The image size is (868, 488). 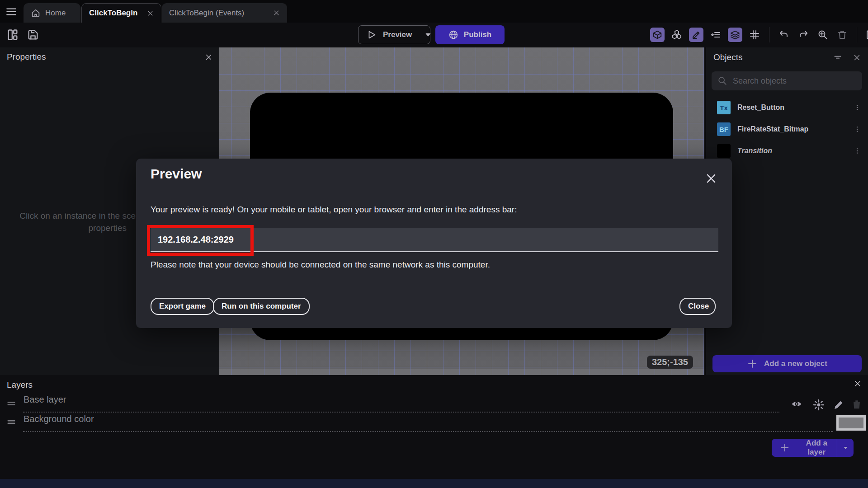 What do you see at coordinates (735, 35) in the screenshot?
I see `layers-toggle-icon` at bounding box center [735, 35].